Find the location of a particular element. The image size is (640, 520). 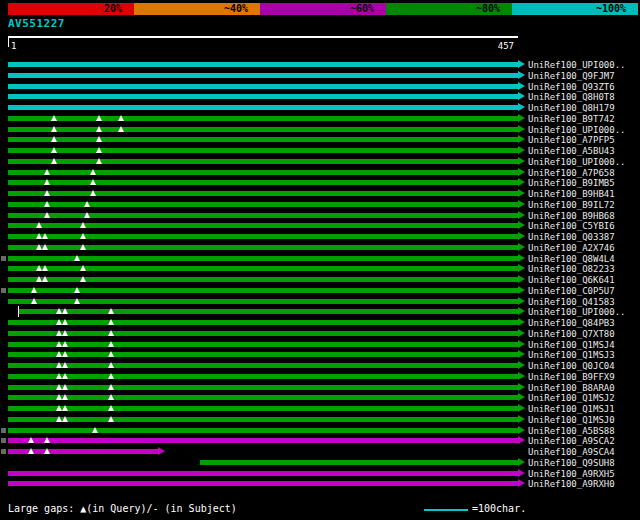

hit-label: UniRef100_Q1MSJ4 is located at coordinates (572, 345).